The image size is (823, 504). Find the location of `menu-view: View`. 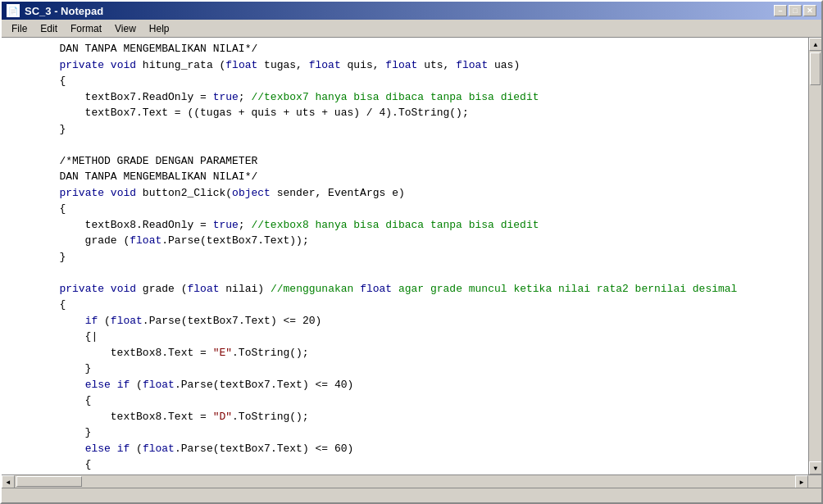

menu-view: View is located at coordinates (125, 29).